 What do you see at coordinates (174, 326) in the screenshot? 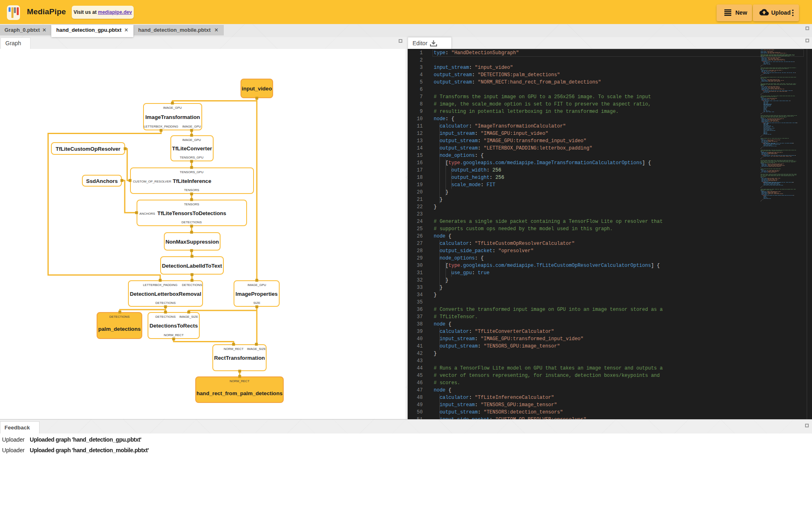
I see `svg-text: DetectionsToRects` at bounding box center [174, 326].